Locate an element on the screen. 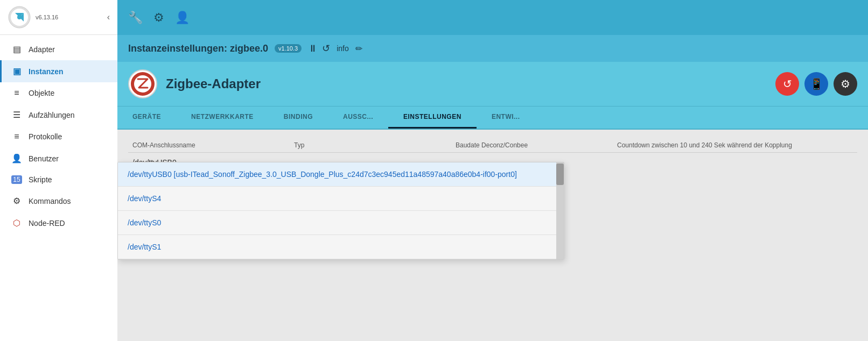 The width and height of the screenshot is (868, 341). dropdown-item-s4: /dev/ttyS4 is located at coordinates (341, 199).